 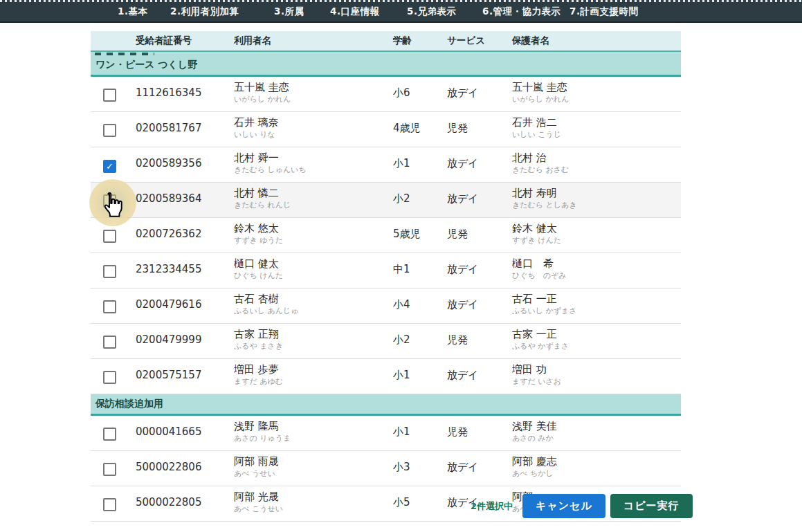 I want to click on user-name-kana: ふるや まさき, so click(x=313, y=347).